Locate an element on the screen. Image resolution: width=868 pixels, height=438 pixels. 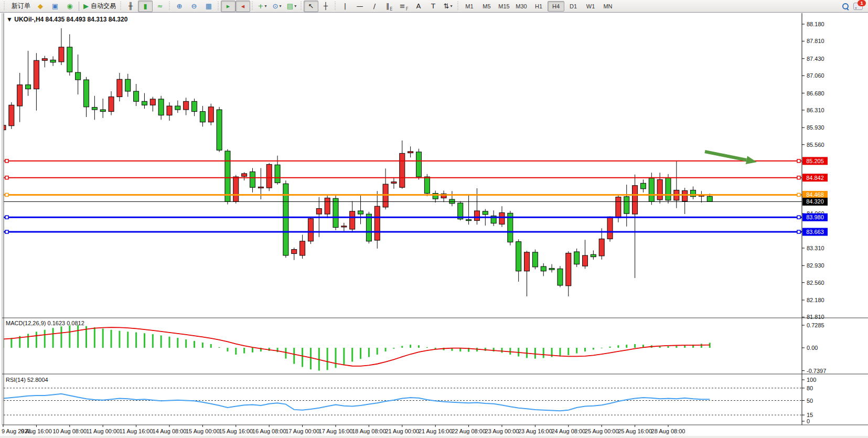
svg-text: 14 Aug 08:00 is located at coordinates (170, 431).